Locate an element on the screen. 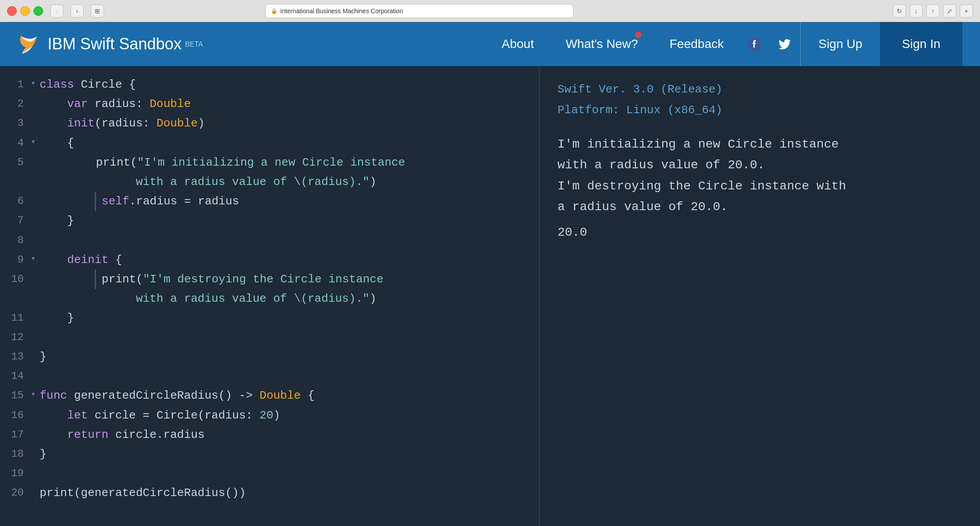 The image size is (980, 526). toolbar-actions: ↻ ↓ ↑ ⤢ + is located at coordinates (933, 11).